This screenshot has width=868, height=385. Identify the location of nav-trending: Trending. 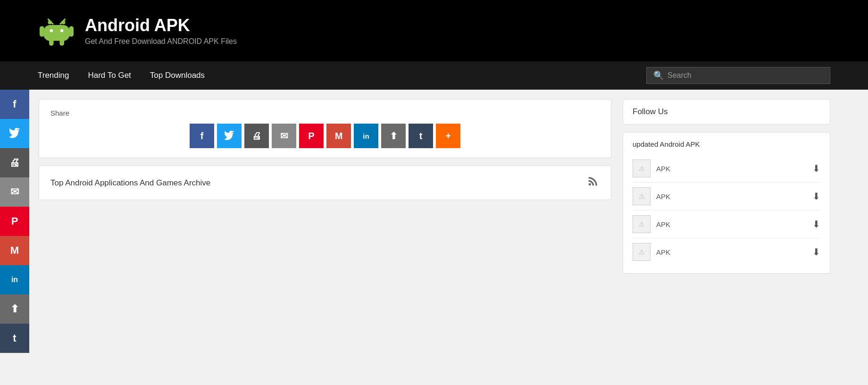
(53, 75).